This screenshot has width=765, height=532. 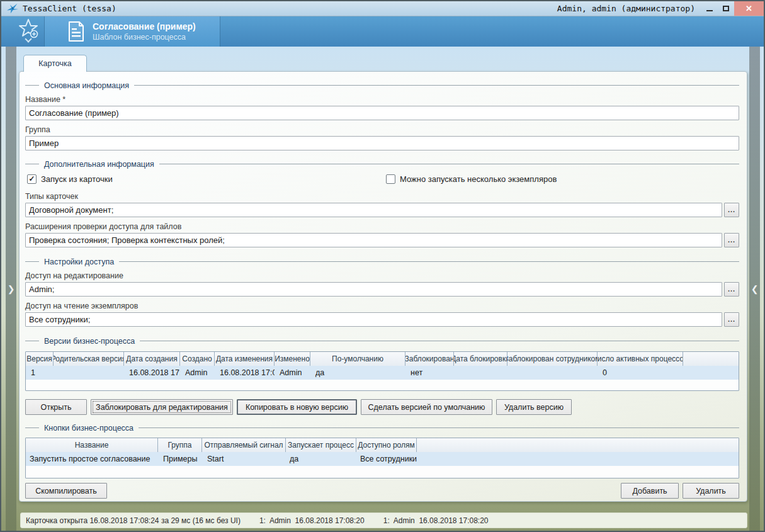 I want to click on chevron-down-icon, so click(x=28, y=39).